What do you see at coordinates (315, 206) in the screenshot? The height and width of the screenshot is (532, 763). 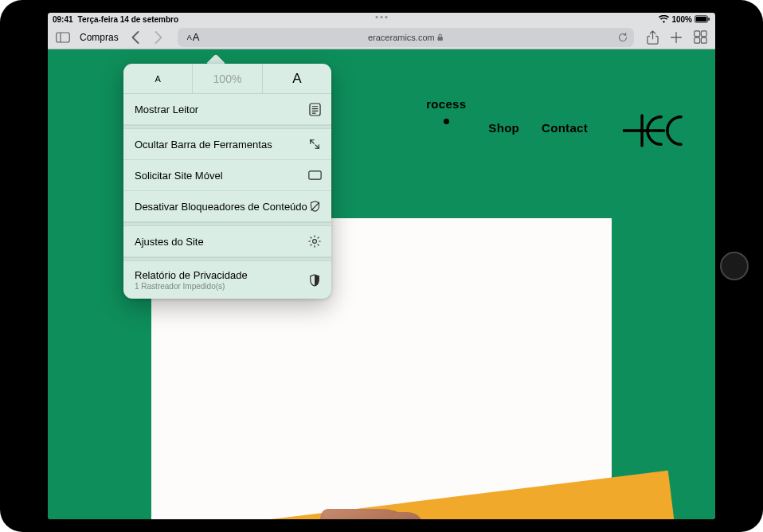 I see `blocker-off-icon` at bounding box center [315, 206].